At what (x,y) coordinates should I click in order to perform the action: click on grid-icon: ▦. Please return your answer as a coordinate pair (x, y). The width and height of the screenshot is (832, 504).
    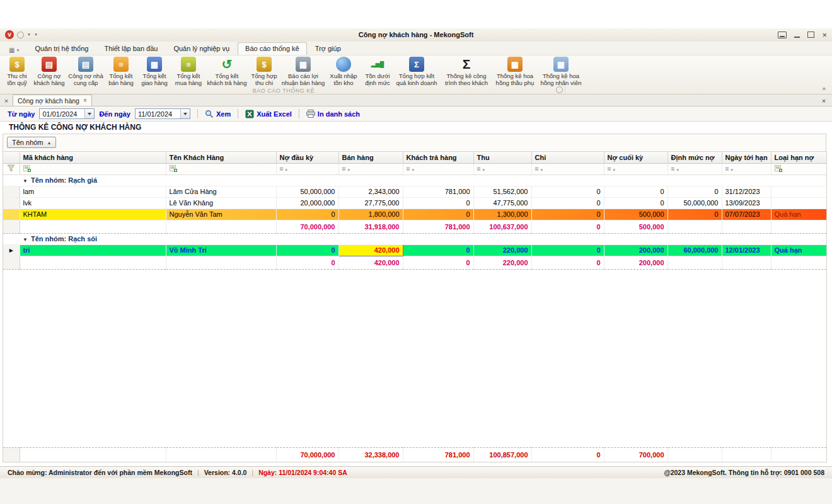
    Looking at the image, I should click on (11, 50).